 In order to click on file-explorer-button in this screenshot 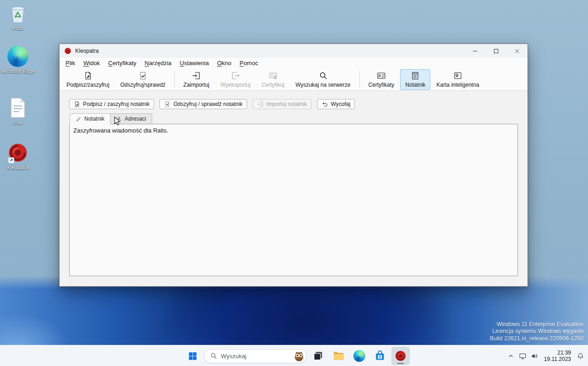, I will do `click(339, 356)`.